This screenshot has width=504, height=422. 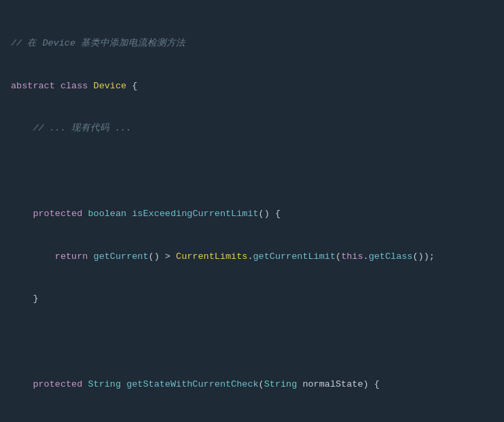 I want to click on type-boolean: boolean, so click(x=107, y=213).